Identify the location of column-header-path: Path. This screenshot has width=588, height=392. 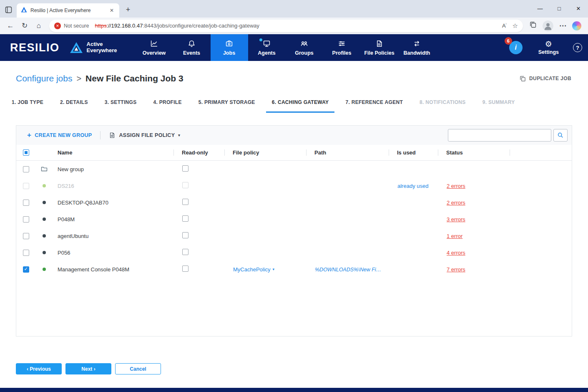
(348, 153).